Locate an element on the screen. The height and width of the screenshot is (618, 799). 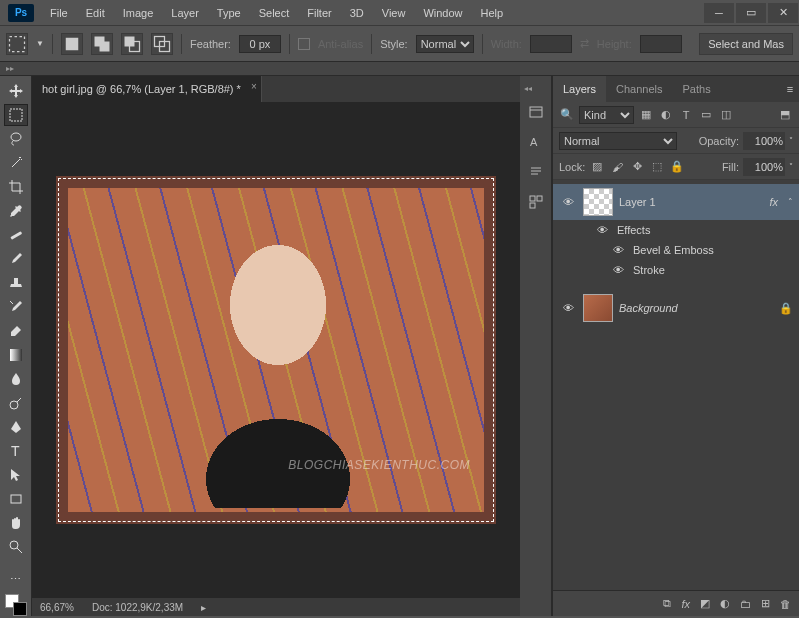
layer-row: 👁 Layer 1 fx ˄ is located at coordinates (676, 202).